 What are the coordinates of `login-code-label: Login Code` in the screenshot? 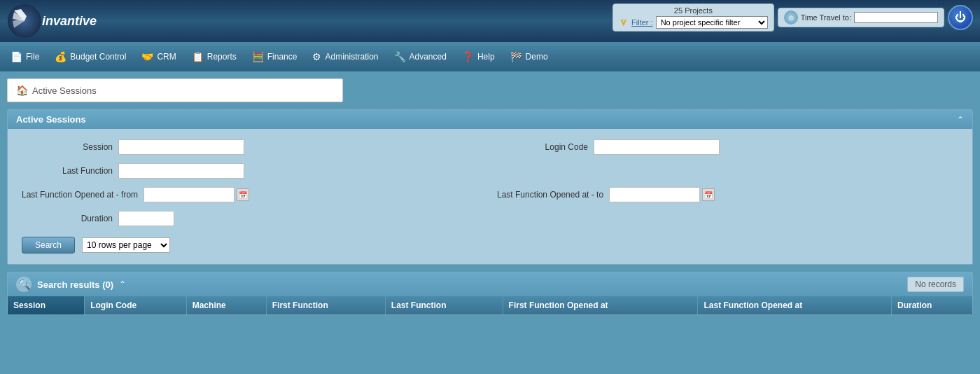 It's located at (542, 147).